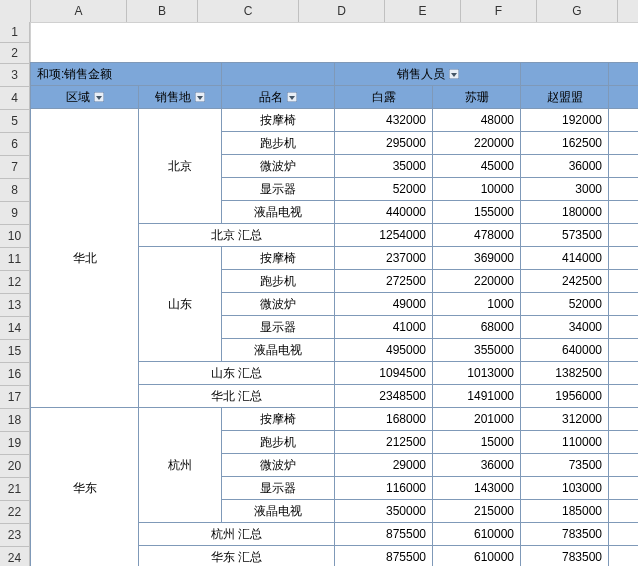 This screenshot has width=638, height=566. What do you see at coordinates (477, 166) in the screenshot?
I see `value-cell: 45000` at bounding box center [477, 166].